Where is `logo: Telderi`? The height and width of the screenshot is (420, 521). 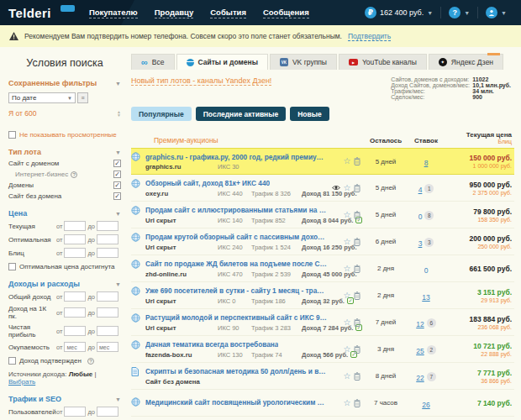 logo: Telderi is located at coordinates (30, 13).